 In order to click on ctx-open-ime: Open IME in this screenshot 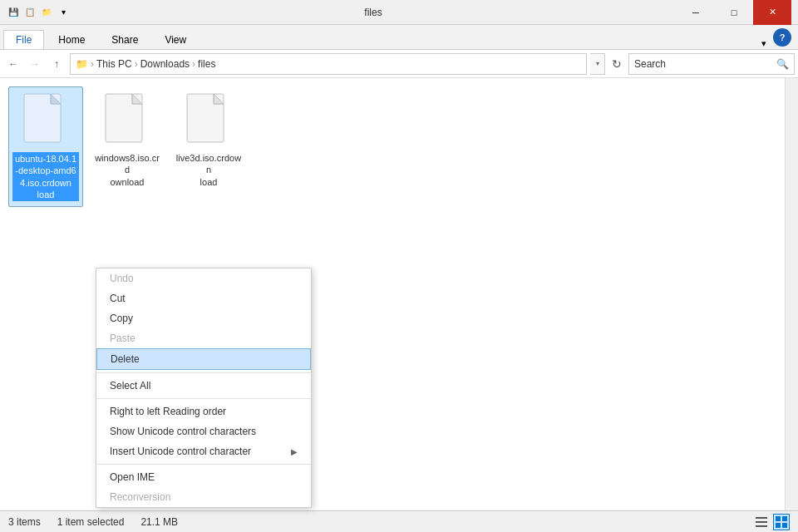, I will do `click(204, 477)`.